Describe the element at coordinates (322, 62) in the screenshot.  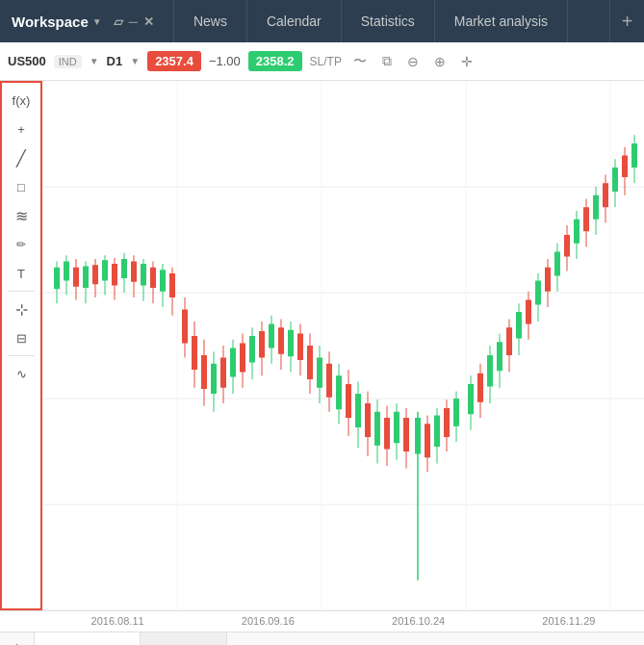
I see `chart-toolbar: US500 IND ▼ D1 ▼ 2357.4 −1.00 2358.2 SL/…` at that location.